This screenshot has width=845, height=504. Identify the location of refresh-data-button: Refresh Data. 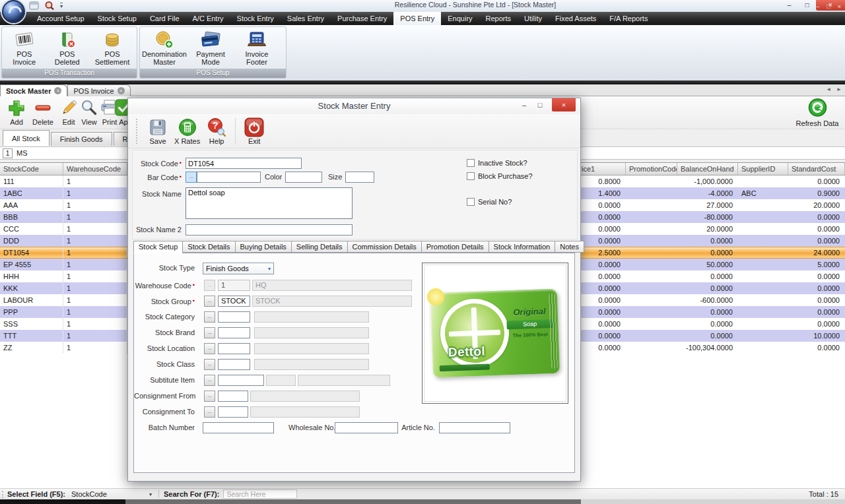
(817, 112).